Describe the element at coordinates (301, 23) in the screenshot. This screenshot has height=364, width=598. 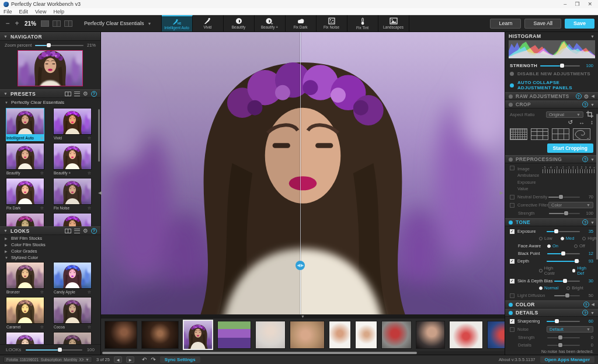
I see `toolbar-preset-fix-dark: Fix Dark` at that location.